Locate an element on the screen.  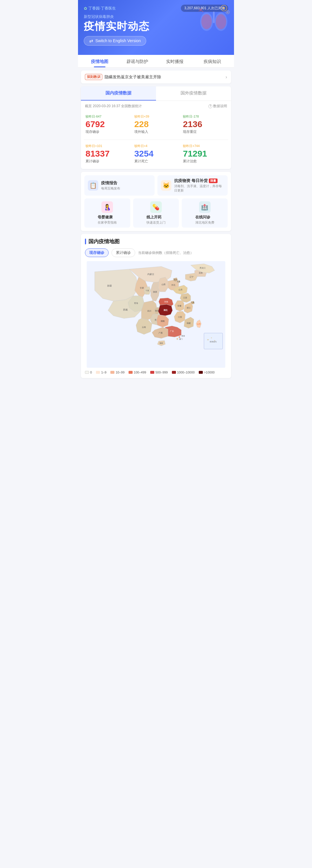
data-meta-help: ? 数据说明 is located at coordinates (218, 106).